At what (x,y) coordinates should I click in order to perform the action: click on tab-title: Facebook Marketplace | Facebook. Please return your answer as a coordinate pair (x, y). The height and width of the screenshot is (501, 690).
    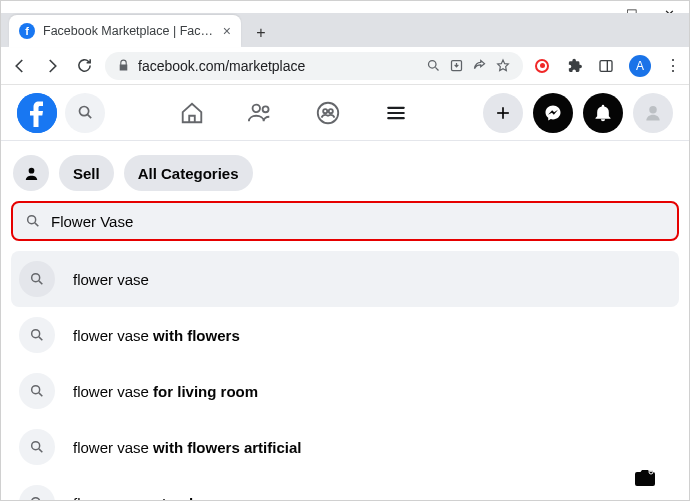
    Looking at the image, I should click on (129, 31).